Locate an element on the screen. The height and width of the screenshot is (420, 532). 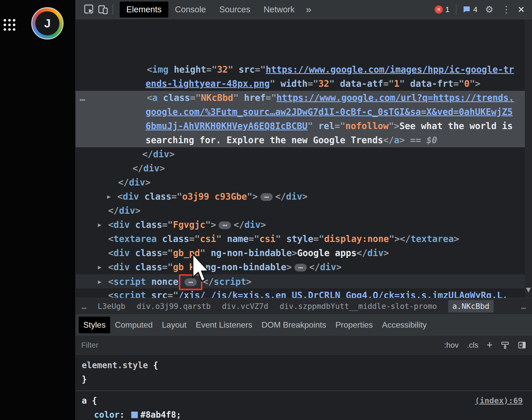
scrollbar-track is located at coordinates (528, 159).